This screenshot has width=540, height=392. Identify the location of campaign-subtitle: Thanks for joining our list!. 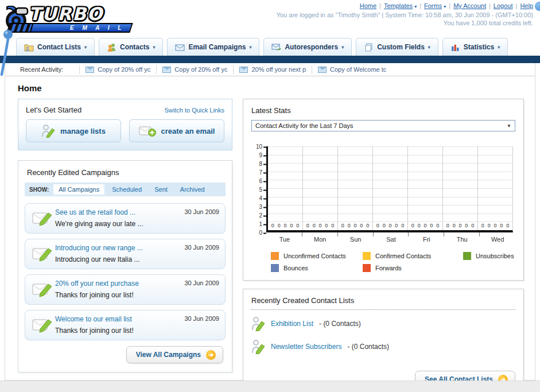
(94, 331).